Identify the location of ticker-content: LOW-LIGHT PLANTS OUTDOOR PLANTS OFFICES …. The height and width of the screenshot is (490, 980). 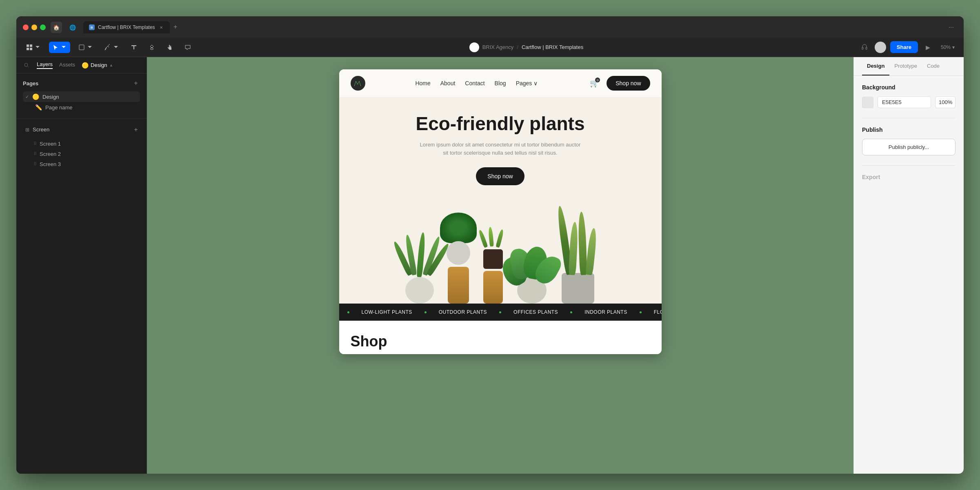
(500, 312).